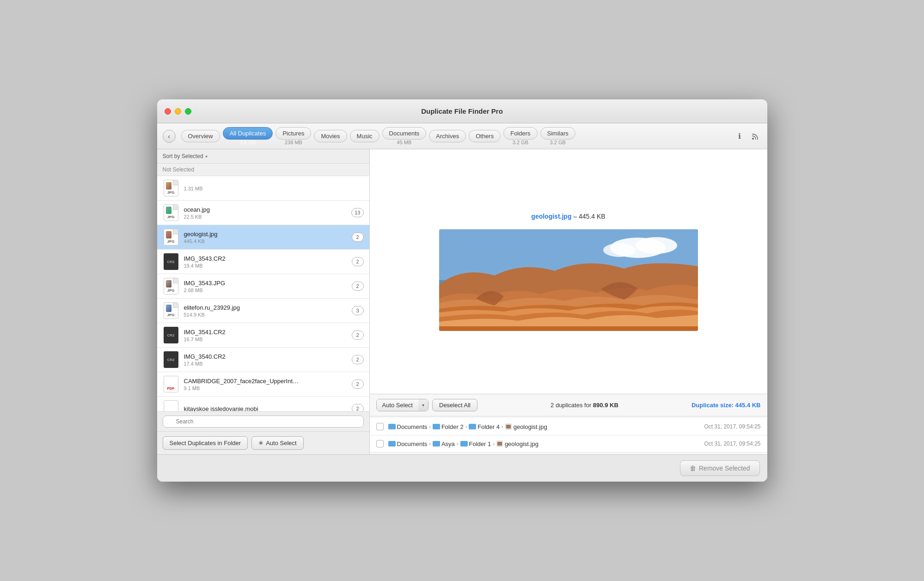  I want to click on list-item: JPG ocean.jpg 22.5 KB 13, so click(263, 213).